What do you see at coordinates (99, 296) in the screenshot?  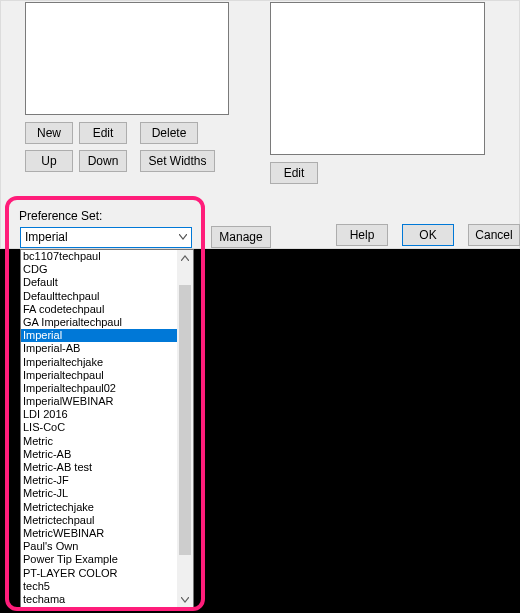 I see `dropdown-item: Defaulttechpaul` at bounding box center [99, 296].